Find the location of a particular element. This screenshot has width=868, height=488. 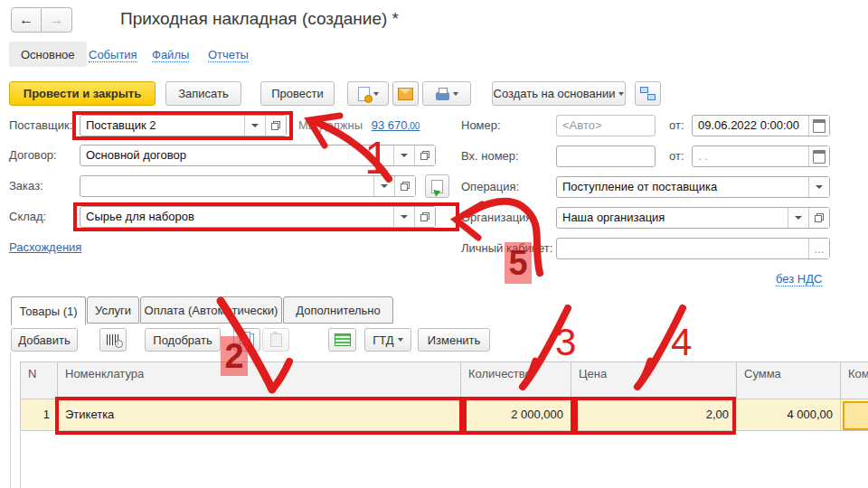

cell-sum: 4 000,00 is located at coordinates (788, 415).